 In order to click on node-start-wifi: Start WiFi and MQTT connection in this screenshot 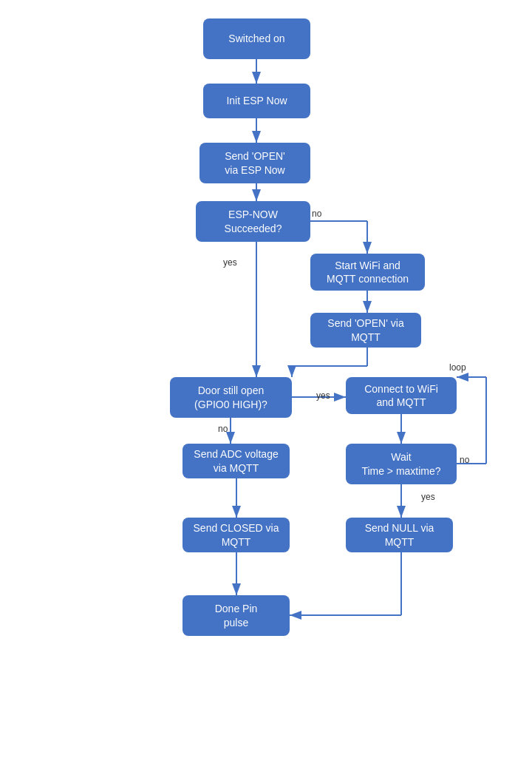, I will do `click(368, 272)`.